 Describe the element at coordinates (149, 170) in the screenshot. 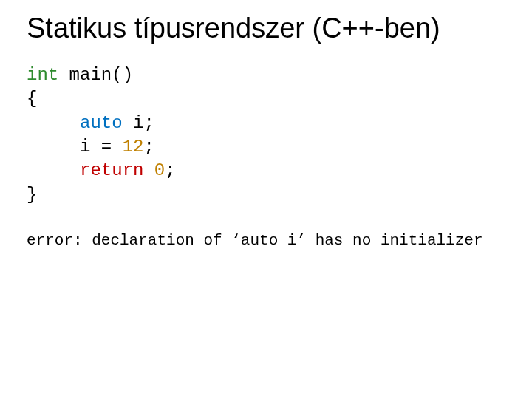

I see `space` at that location.